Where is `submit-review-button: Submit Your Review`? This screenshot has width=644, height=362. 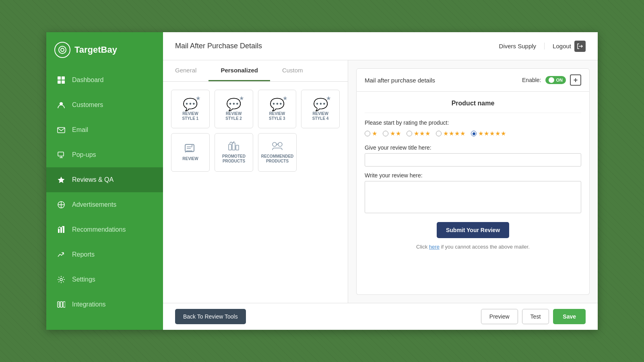
submit-review-button: Submit Your Review is located at coordinates (473, 230).